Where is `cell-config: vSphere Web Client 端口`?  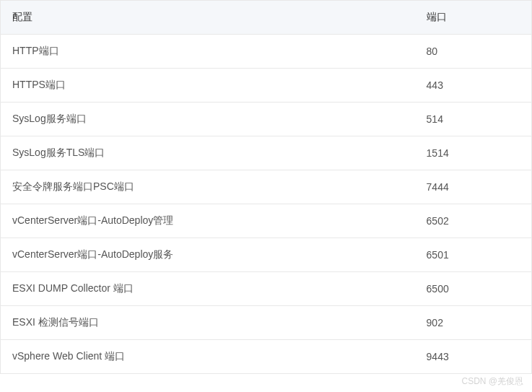
cell-config: vSphere Web Client 端口 is located at coordinates (208, 357).